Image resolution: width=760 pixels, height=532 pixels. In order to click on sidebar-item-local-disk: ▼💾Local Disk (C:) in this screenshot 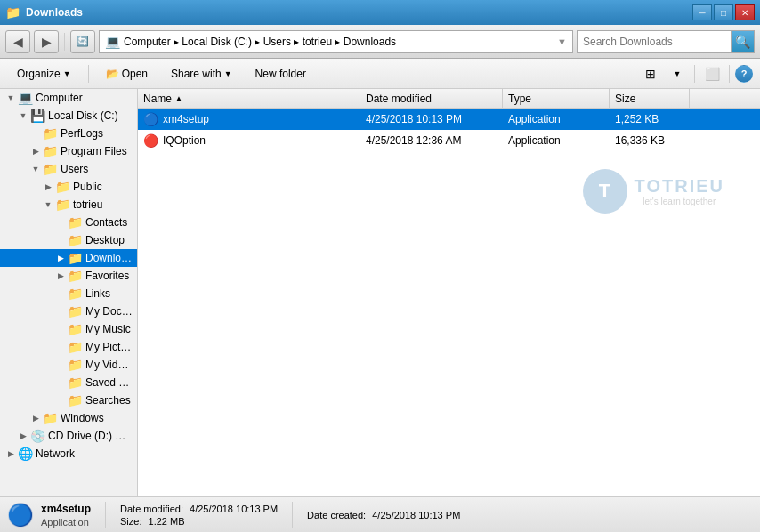, I will do `click(69, 116)`.